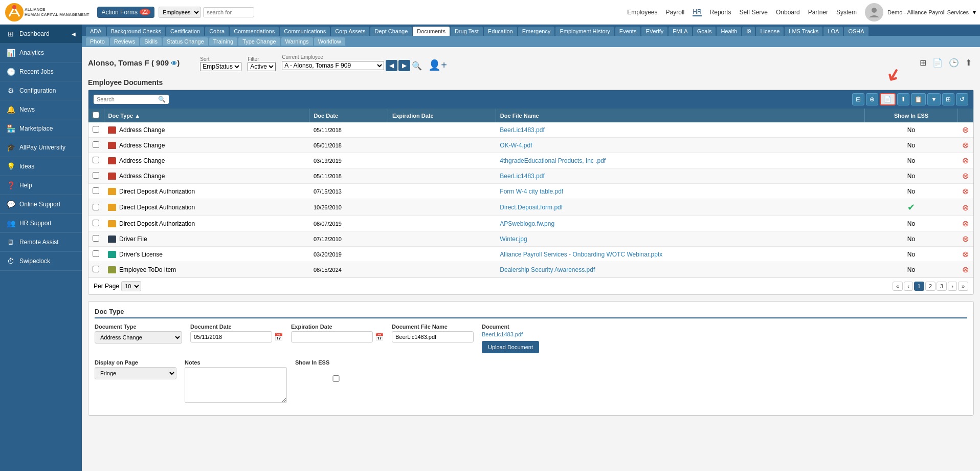 The height and width of the screenshot is (471, 980). I want to click on tab-type-change: Type Change, so click(259, 41).